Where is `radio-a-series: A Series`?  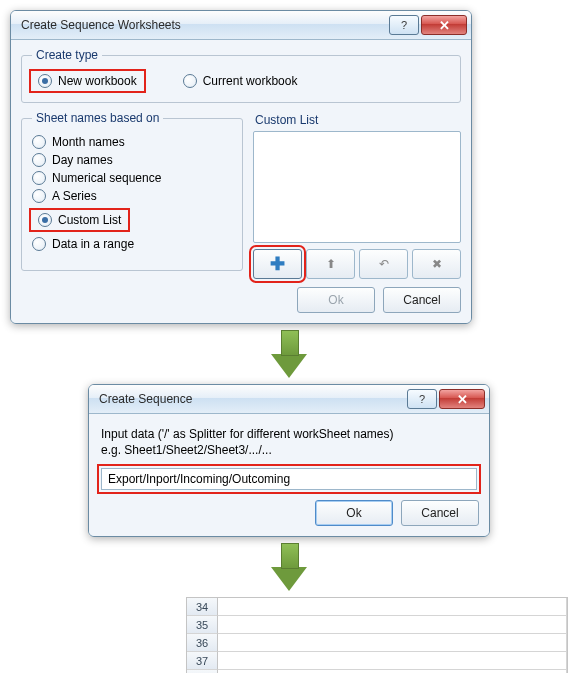
radio-a-series: A Series is located at coordinates (132, 196).